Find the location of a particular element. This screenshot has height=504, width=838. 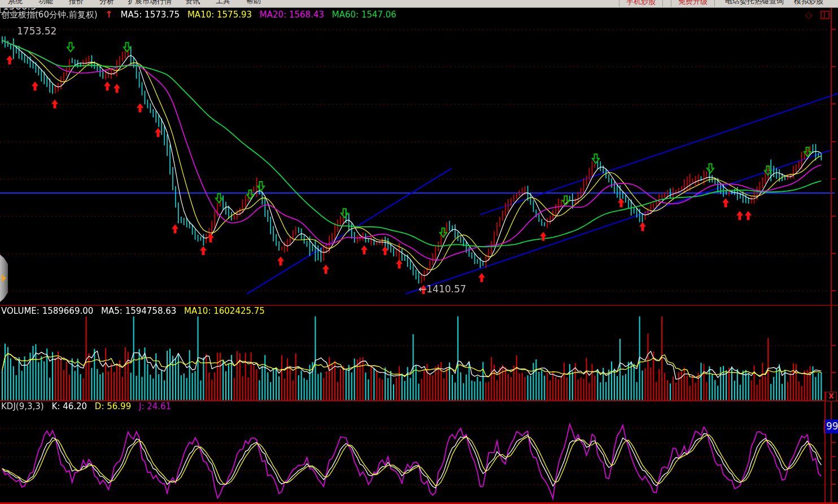

ma5-value: MA5: 1573.75 is located at coordinates (150, 15).